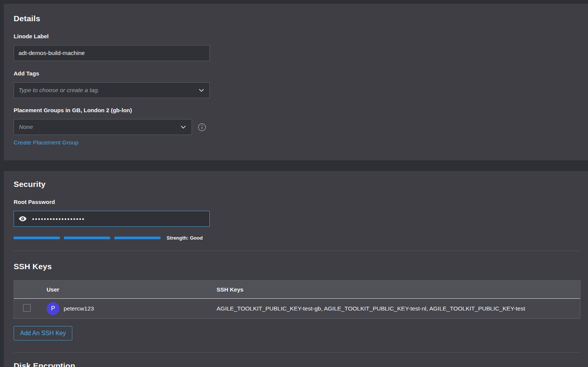 The image size is (588, 367). What do you see at coordinates (297, 290) in the screenshot?
I see `ssh-table-header: User SSH Keys` at bounding box center [297, 290].